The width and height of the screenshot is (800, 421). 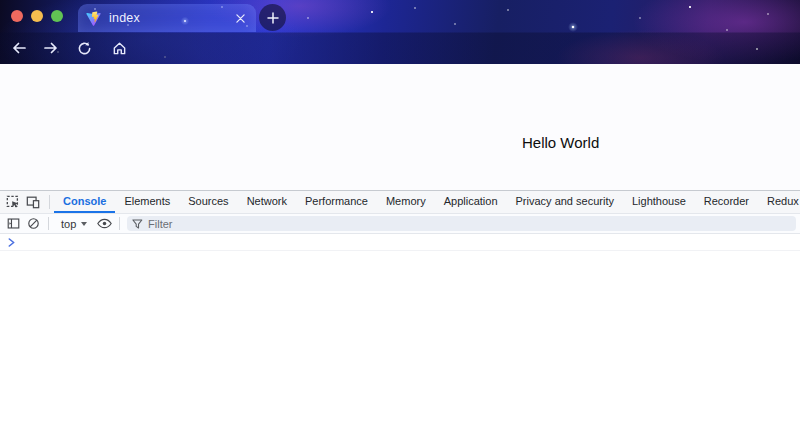 What do you see at coordinates (427, 202) in the screenshot?
I see `devtools-tabs: ConsoleElementsSourcesNetworkPerformance…` at bounding box center [427, 202].